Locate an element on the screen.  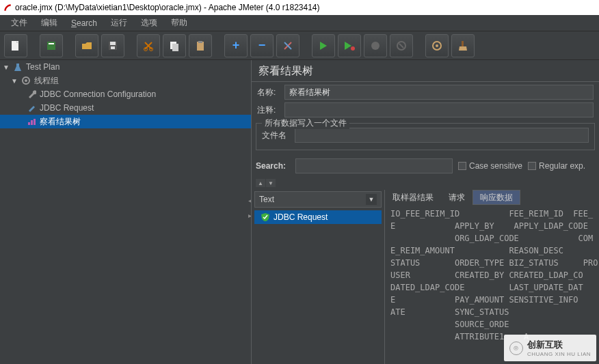
dropdown-label: Text is located at coordinates (267, 199).